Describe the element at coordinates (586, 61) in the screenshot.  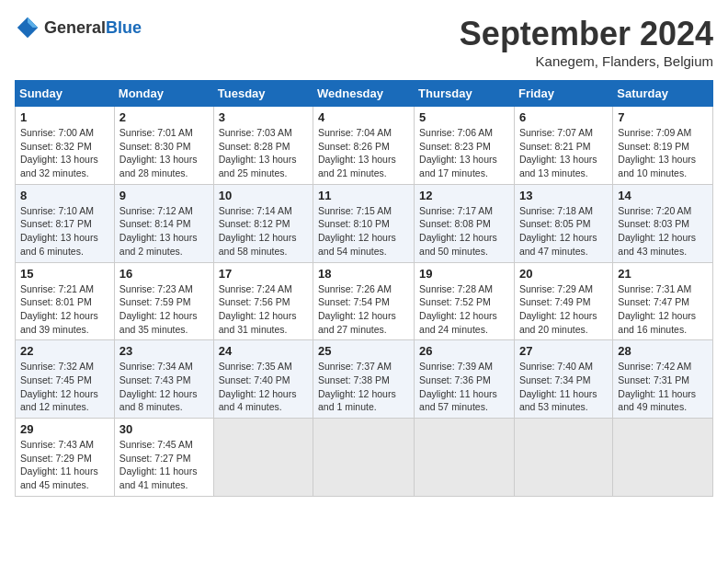
I see `location: Kanegem, Flanders, Belgium` at that location.